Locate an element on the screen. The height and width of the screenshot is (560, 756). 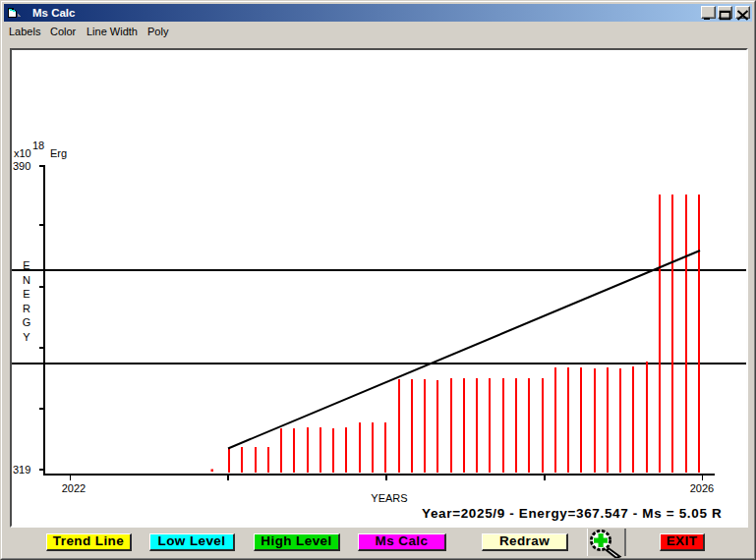
svg-text: N is located at coordinates (27, 280).